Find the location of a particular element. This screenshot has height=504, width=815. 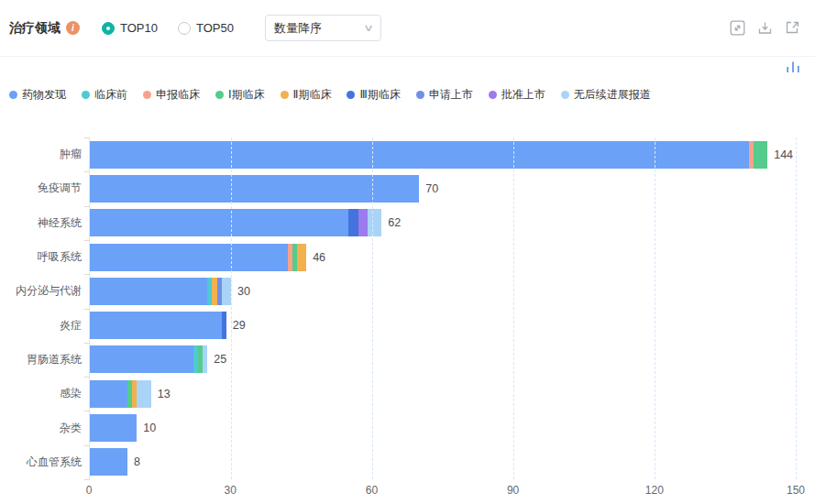

legend-label: 申报临床 is located at coordinates (178, 95).